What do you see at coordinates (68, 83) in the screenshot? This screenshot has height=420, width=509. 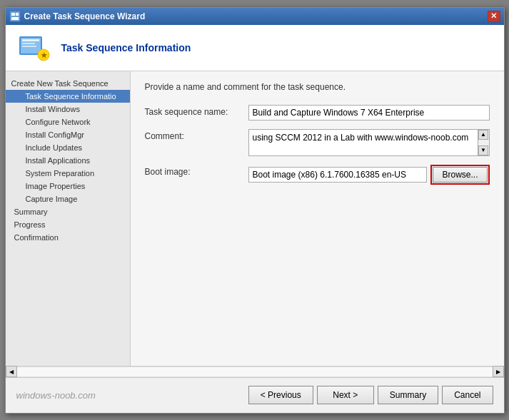 I see `sidebar-top-label: Create New Task Sequence` at bounding box center [68, 83].